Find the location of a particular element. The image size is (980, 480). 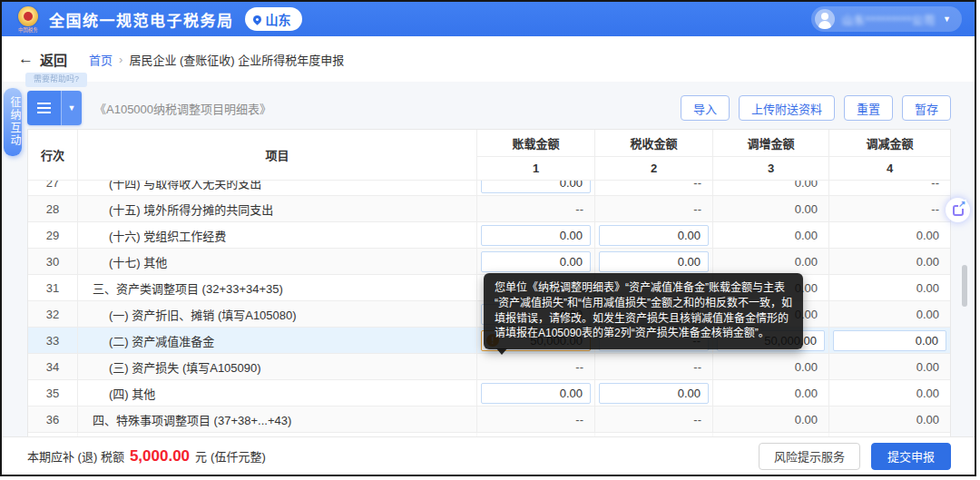

chevron-down-icon: ▼ is located at coordinates (947, 19).